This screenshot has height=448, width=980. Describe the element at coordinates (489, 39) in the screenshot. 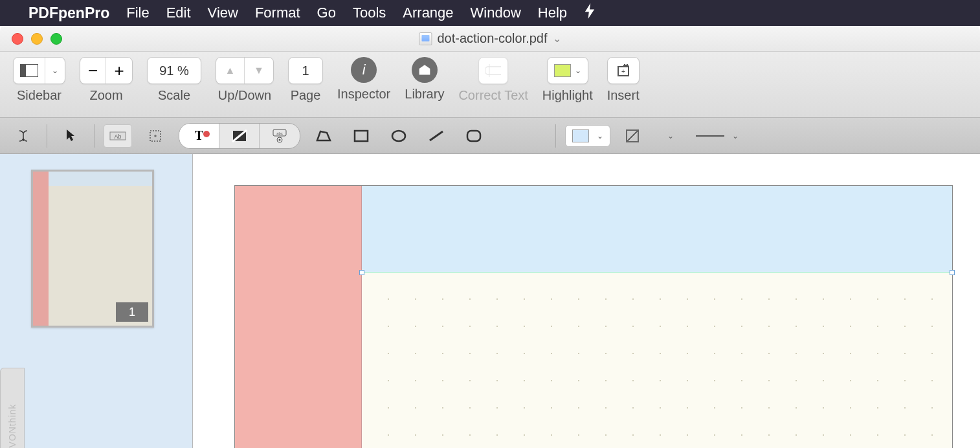

I see `window-title: dot-action-color.pdf ⌄` at that location.